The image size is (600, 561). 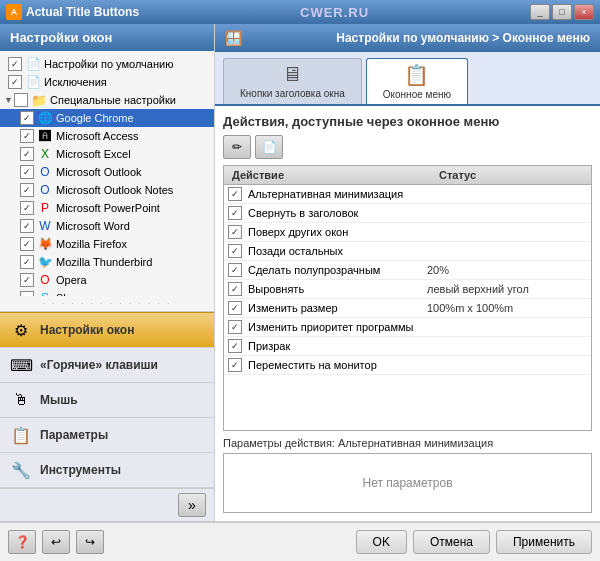 What do you see at coordinates (338, 346) in the screenshot?
I see `row-action-8: Призрак` at bounding box center [338, 346].